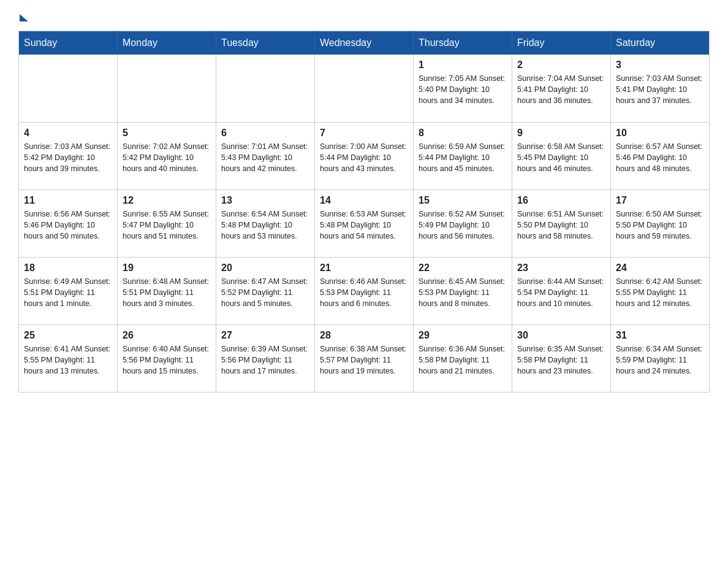 The image size is (728, 563). I want to click on day-info: Sunrise: 6:50 AM Sunset: 5:50 PM Dayligh…, so click(660, 225).